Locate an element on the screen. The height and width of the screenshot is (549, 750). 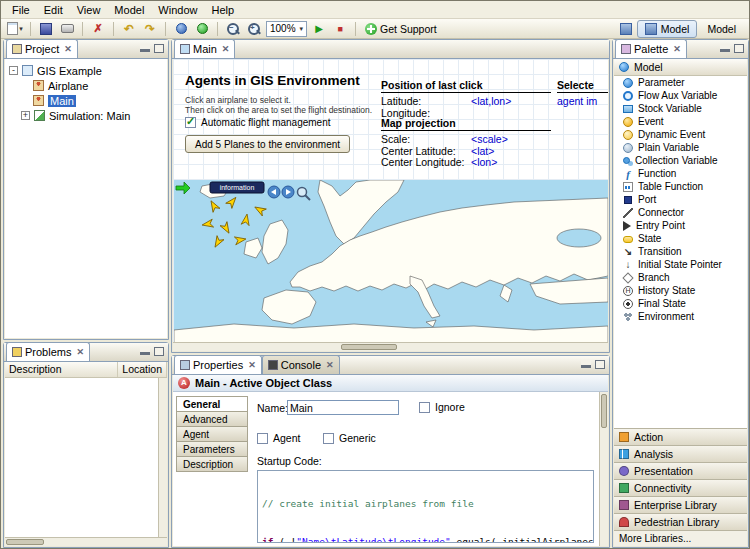
ignore-checkbox is located at coordinates (424, 408).